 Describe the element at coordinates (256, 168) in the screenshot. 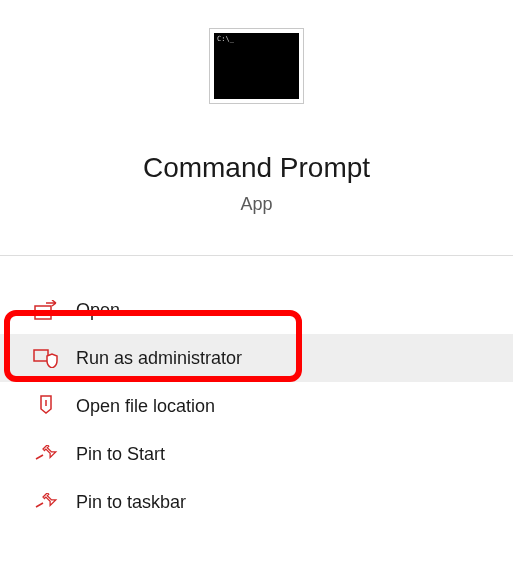

I see `app-title: Command Prompt` at that location.